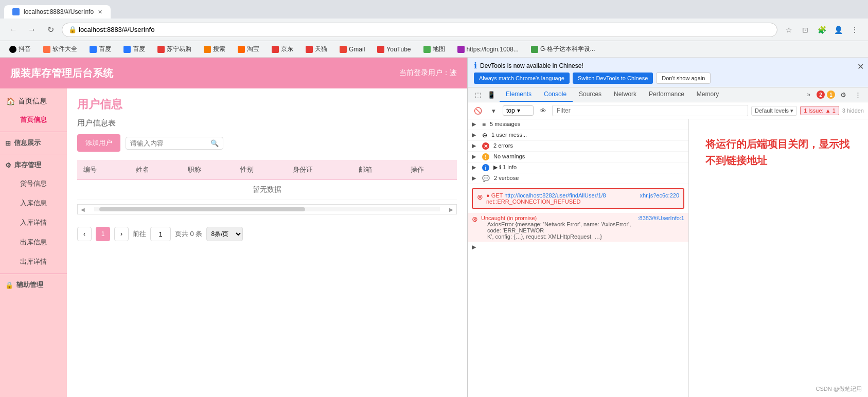 The width and height of the screenshot is (868, 397). Describe the element at coordinates (543, 111) in the screenshot. I see `console-eye-icon: 👁` at that location.